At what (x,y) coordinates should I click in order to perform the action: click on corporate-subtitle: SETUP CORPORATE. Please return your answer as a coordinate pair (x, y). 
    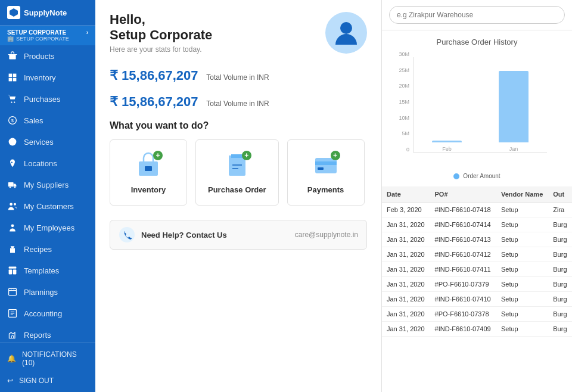
    Looking at the image, I should click on (43, 39).